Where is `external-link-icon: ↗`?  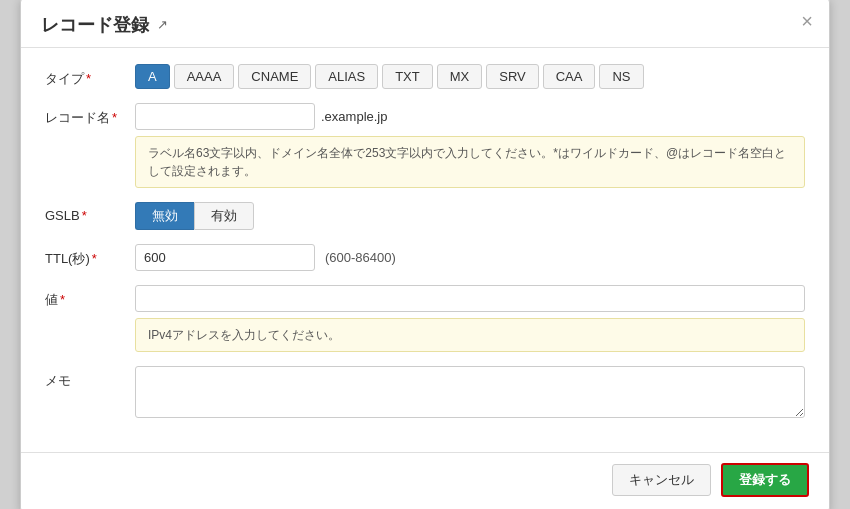 external-link-icon: ↗ is located at coordinates (162, 24).